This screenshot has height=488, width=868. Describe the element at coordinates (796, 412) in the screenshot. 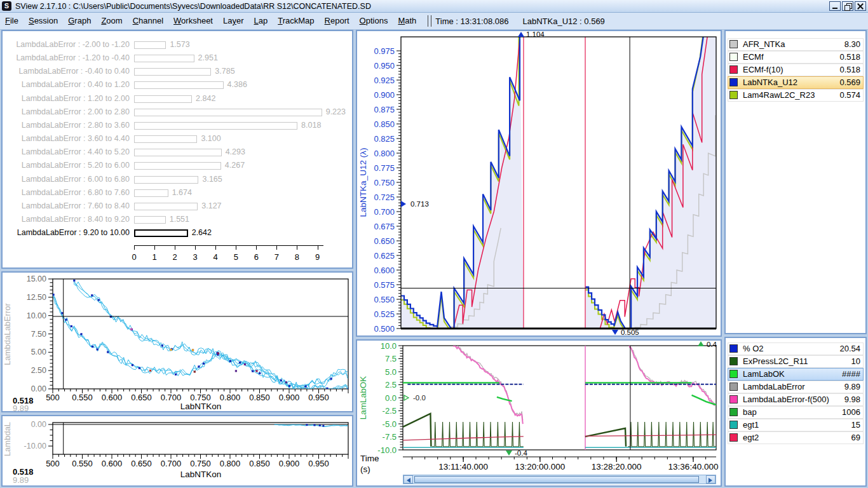

I see `channel-list-bottom-panel: % O220.54ExPressL2C_R1110LamLabOK####Lam…` at that location.